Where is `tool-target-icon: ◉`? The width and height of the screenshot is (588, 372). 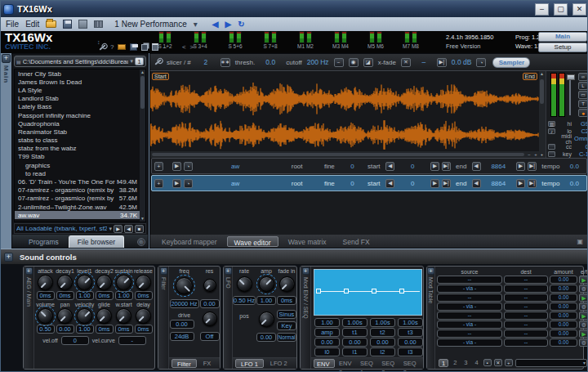
tool-target-icon: ◉ is located at coordinates (354, 62).